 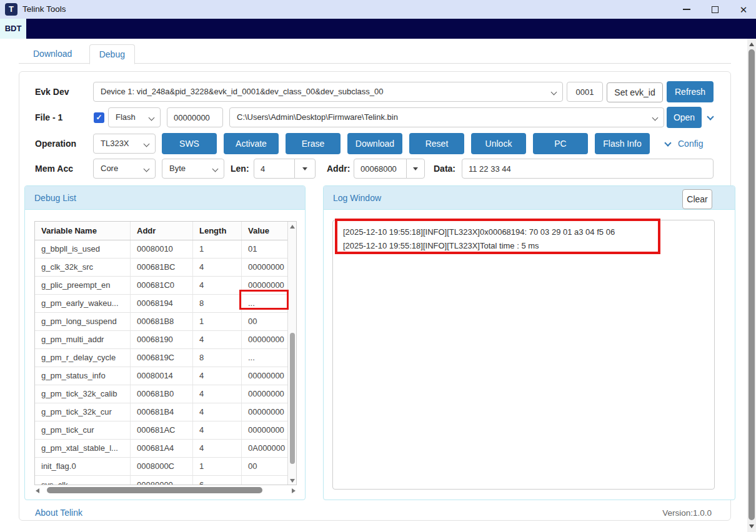 I want to click on addr-input, so click(x=380, y=169).